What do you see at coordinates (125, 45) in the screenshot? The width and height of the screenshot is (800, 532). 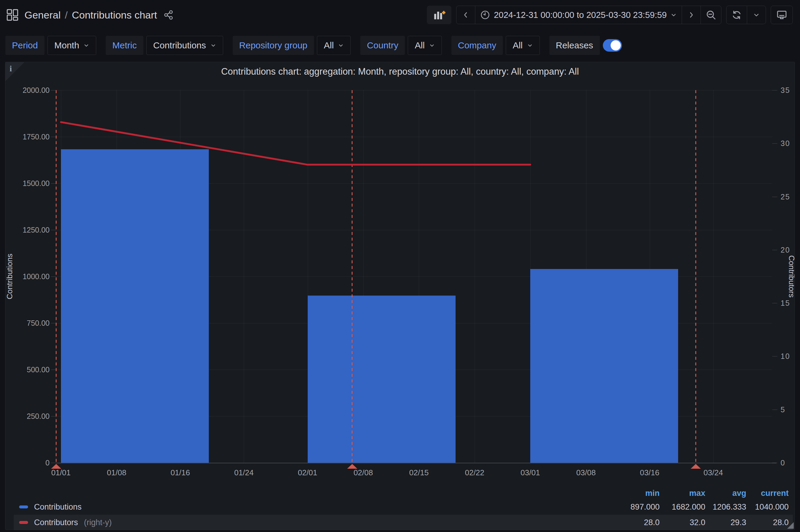 I see `filter-label-metric: Metric` at bounding box center [125, 45].